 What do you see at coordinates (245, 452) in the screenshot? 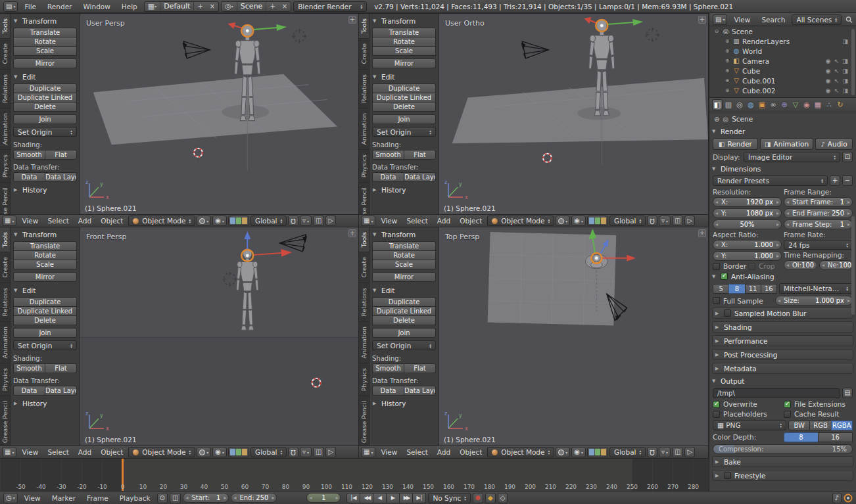
I see `scale-manipulator-icon` at bounding box center [245, 452].